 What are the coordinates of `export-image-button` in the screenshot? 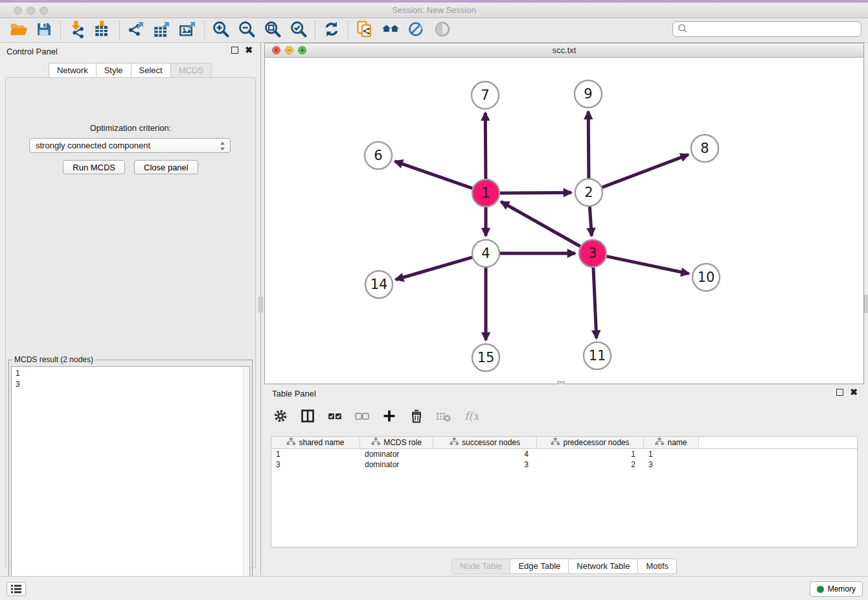 It's located at (188, 30).